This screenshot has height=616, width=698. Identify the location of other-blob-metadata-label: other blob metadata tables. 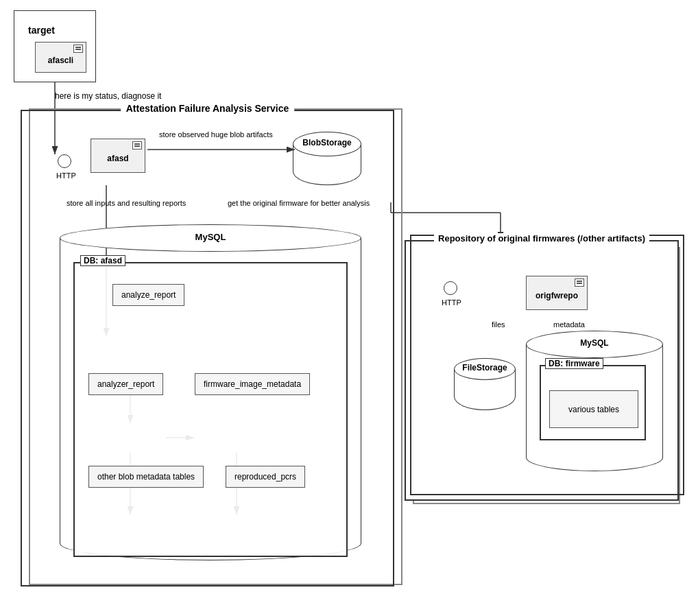
(146, 477).